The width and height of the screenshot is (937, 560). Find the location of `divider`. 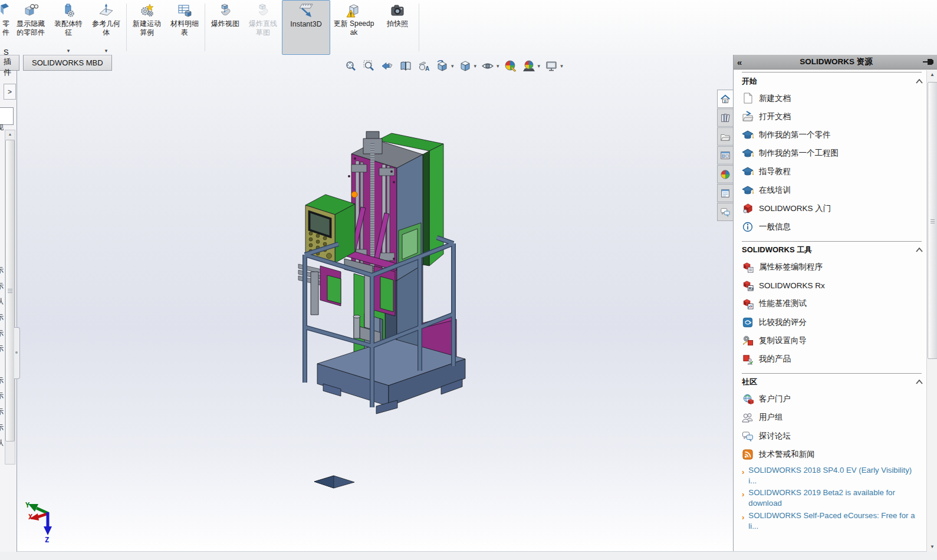

divider is located at coordinates (831, 242).